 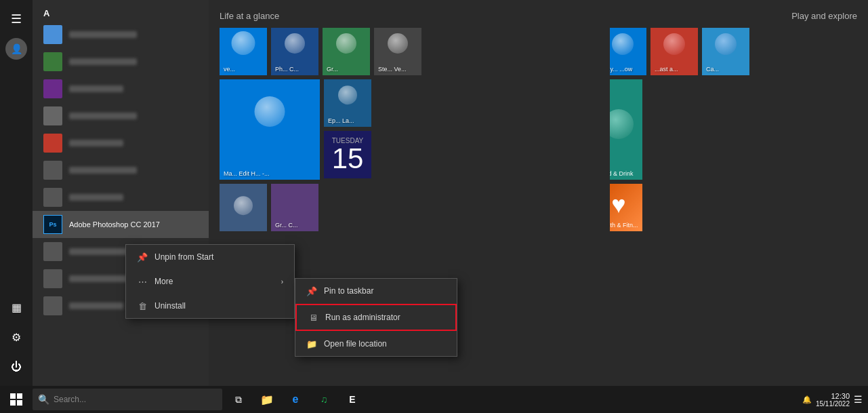 I want to click on ctx-run-admin: 🖥 Run as administrator, so click(x=376, y=317).